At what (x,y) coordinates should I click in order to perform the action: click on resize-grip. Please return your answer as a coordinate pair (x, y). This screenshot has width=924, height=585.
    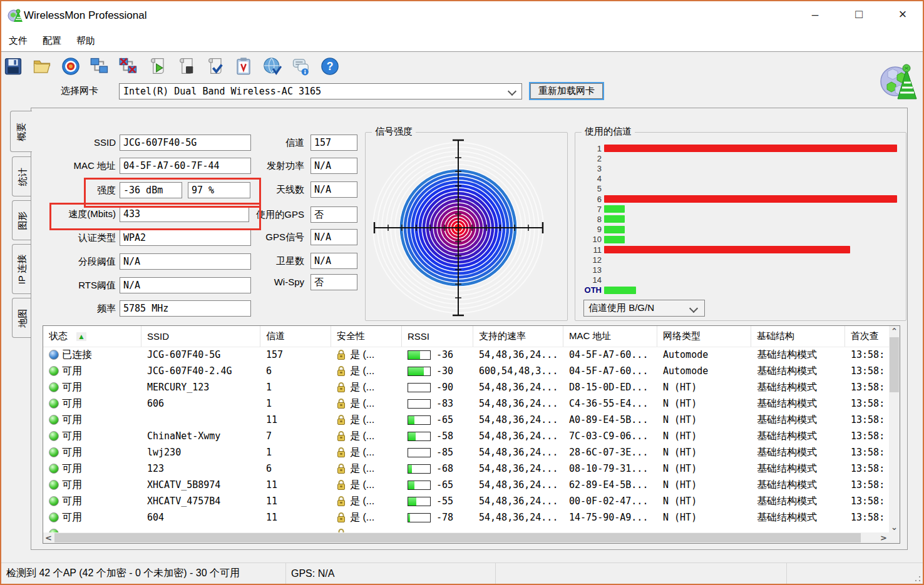
    Looking at the image, I should click on (918, 579).